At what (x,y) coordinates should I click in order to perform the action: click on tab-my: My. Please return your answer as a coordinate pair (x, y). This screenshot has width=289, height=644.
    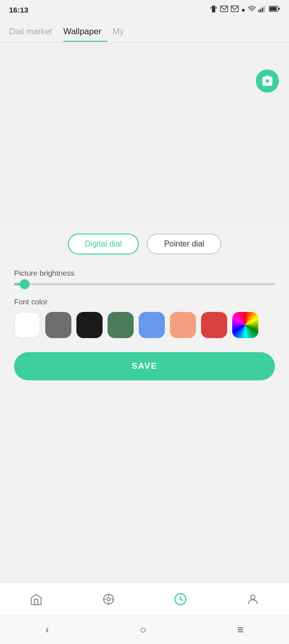
    Looking at the image, I should click on (122, 34).